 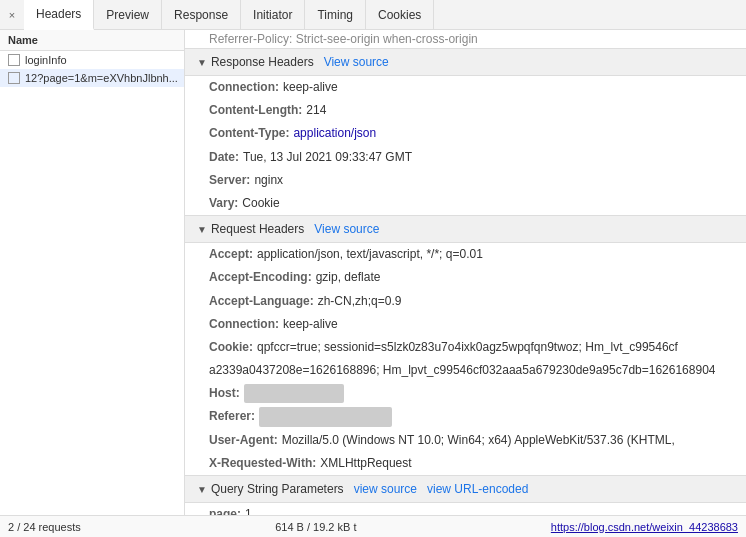 I want to click on file-item-12page: 12?page=1&m=eXVhbnJlbnh..., so click(x=92, y=78).